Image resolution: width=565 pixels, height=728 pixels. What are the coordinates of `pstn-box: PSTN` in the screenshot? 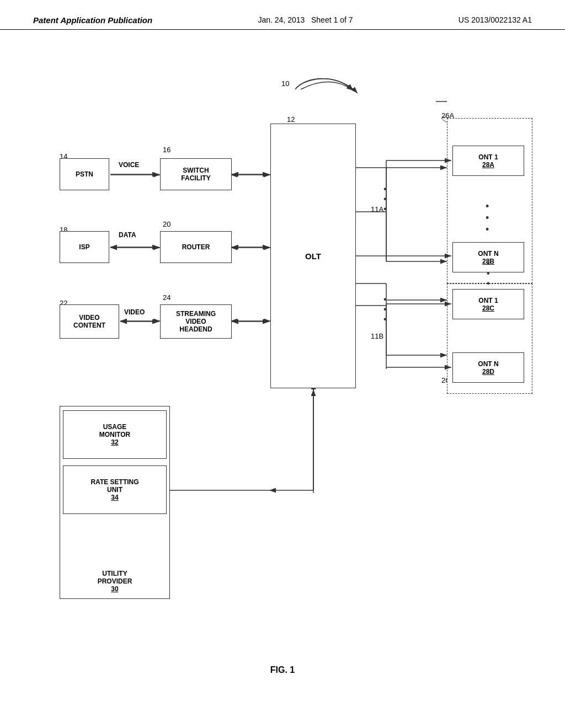 It's located at (84, 174).